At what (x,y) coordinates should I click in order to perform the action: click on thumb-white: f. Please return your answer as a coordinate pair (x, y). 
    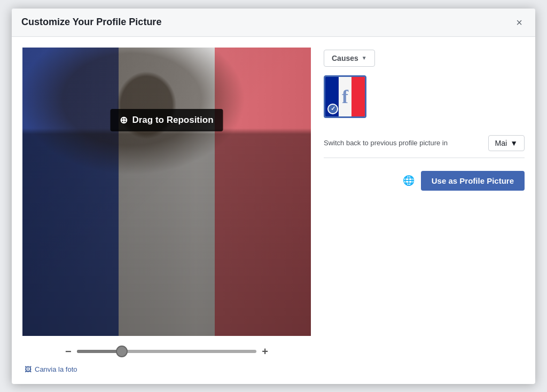
    Looking at the image, I should click on (345, 97).